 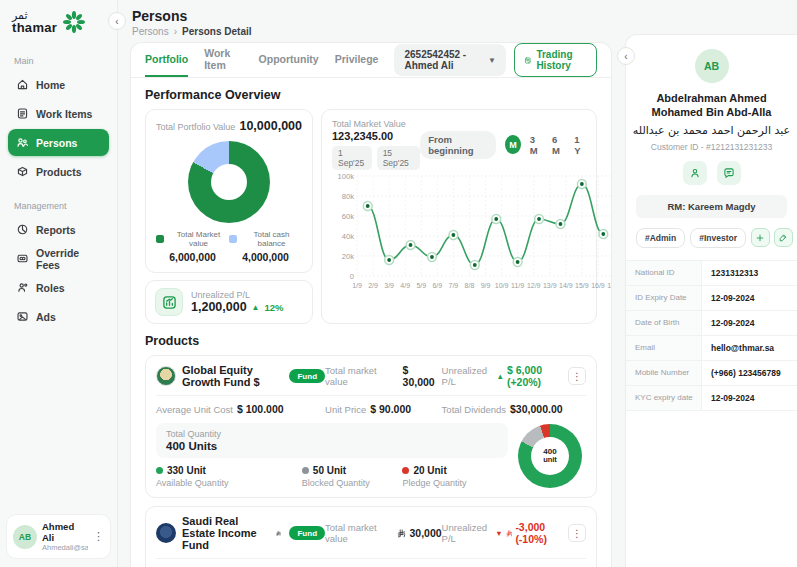 I want to click on unrealized-pl-card: Unrealized P/L 1,200,000 ▲ 12%, so click(x=229, y=302).